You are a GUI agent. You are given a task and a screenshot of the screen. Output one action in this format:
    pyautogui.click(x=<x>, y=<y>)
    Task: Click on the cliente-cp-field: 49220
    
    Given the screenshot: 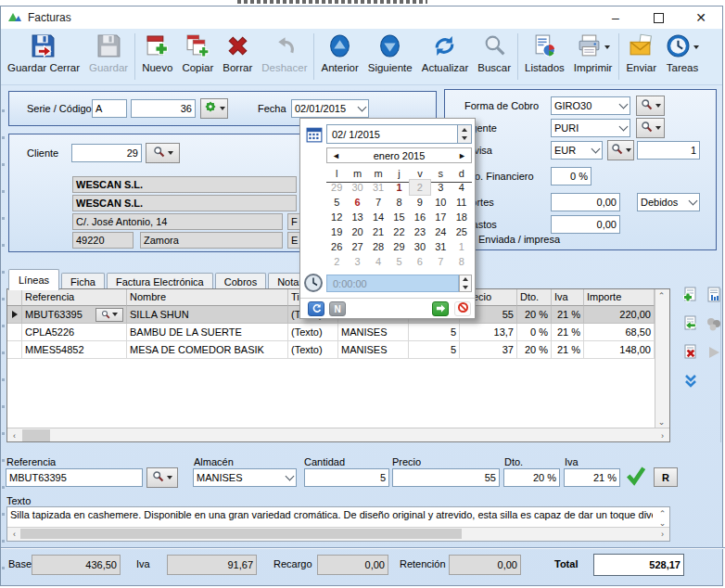 What is the action you would take?
    pyautogui.click(x=103, y=240)
    